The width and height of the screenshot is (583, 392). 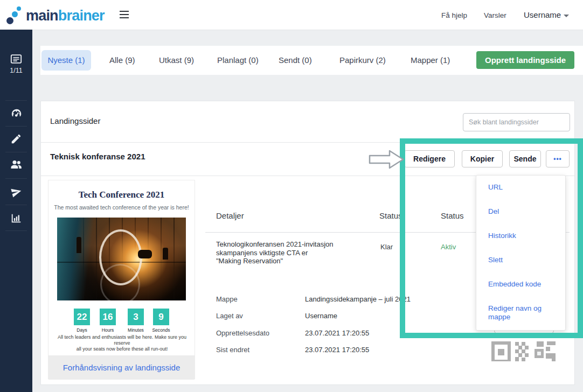 I want to click on create-landing-page-button: Opprett landingsside, so click(x=525, y=60).